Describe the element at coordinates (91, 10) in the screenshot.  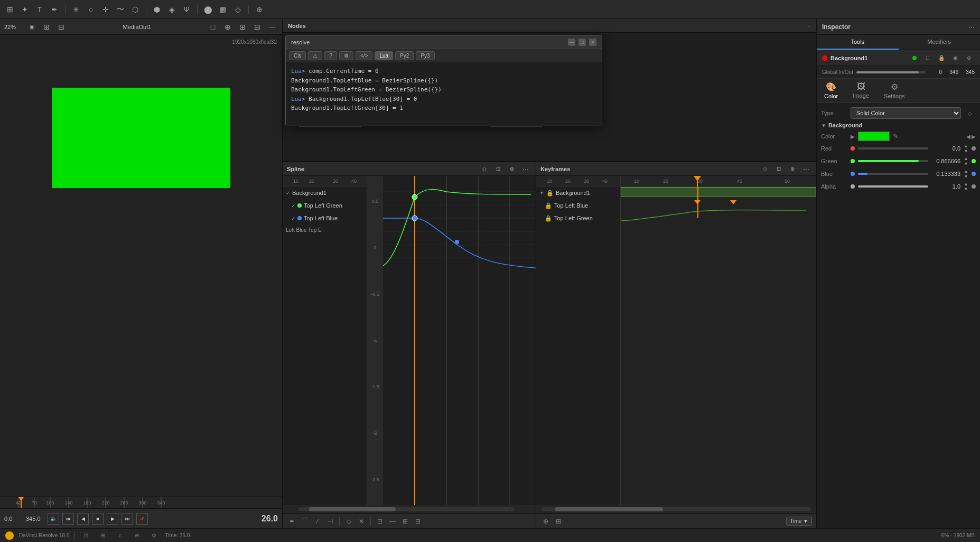
I see `circle-icon: ○` at that location.